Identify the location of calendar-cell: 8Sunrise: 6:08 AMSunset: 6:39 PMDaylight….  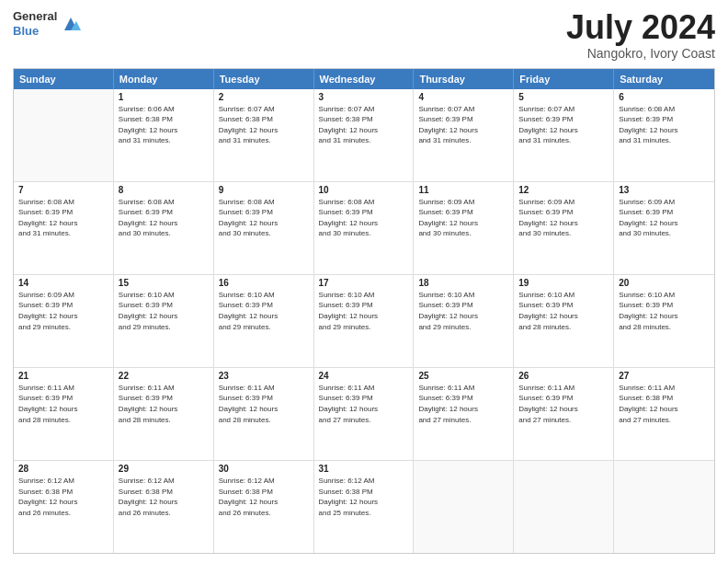
(164, 228).